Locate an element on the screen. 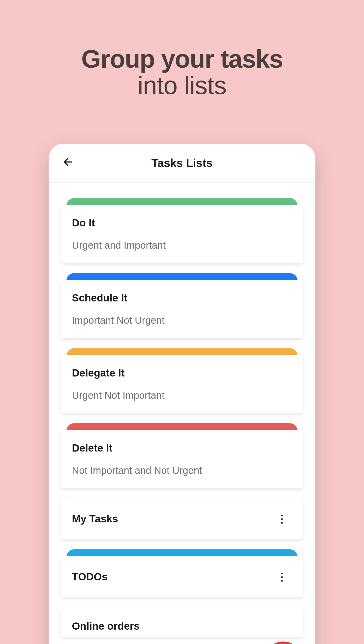 The width and height of the screenshot is (364, 644). list-subtitle: Urgent Not Important is located at coordinates (182, 396).